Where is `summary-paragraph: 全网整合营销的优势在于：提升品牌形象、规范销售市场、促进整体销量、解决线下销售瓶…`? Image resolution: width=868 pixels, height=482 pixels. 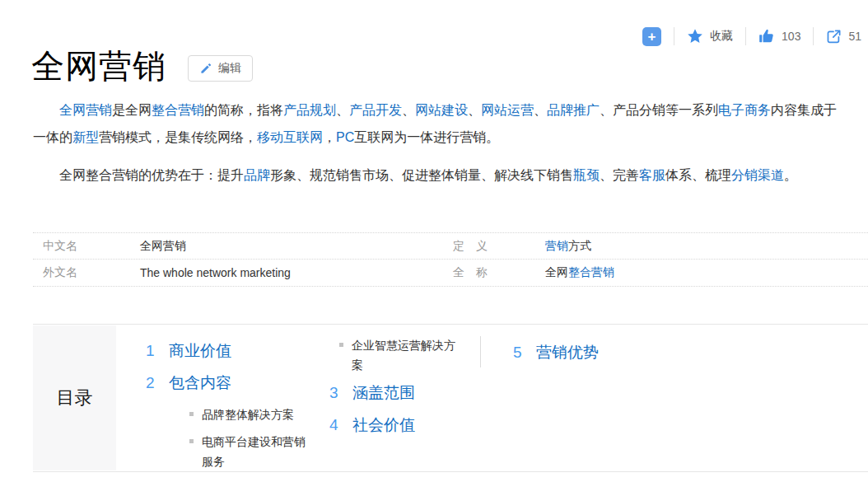 summary-paragraph: 全网整合营销的优势在于：提升品牌形象、规范销售市场、促进整体销量、解决线下销售瓶… is located at coordinates (437, 175).